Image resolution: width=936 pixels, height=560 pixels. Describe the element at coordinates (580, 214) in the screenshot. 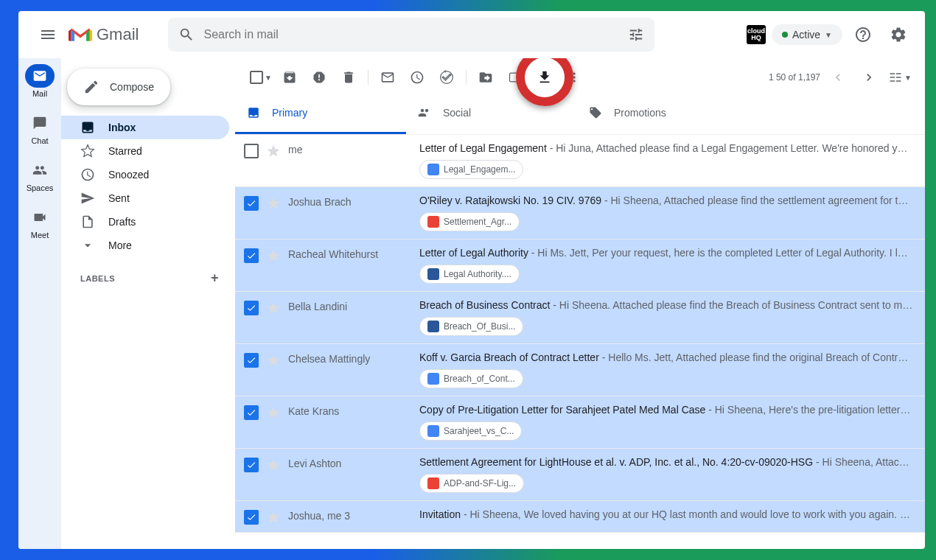

I see `message-row: Joshua BrachO'Riley v. Ratajkowski No. 1…` at that location.